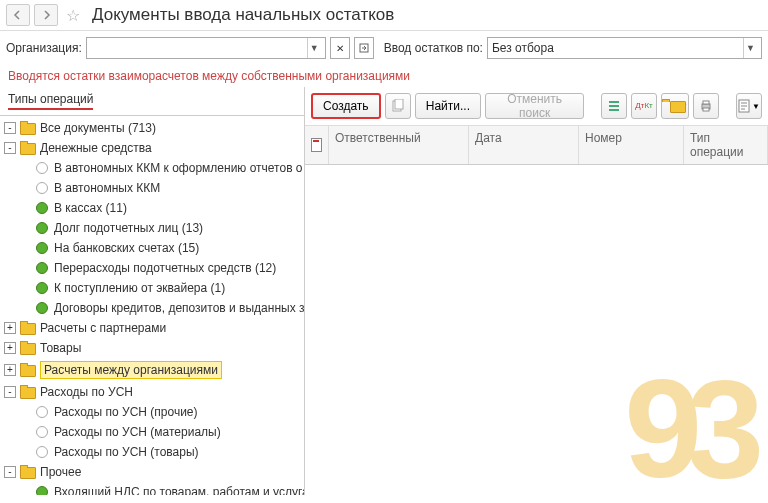 This screenshot has width=768, height=503. What do you see at coordinates (152, 432) in the screenshot?
I see `tree-item: Расходы по УСН (материалы)` at bounding box center [152, 432].